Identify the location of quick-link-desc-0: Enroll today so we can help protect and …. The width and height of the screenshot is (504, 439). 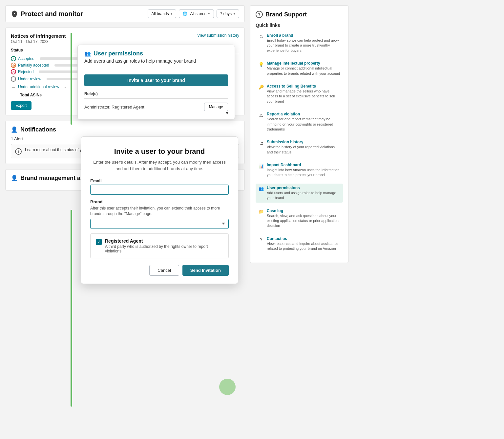
(304, 46).